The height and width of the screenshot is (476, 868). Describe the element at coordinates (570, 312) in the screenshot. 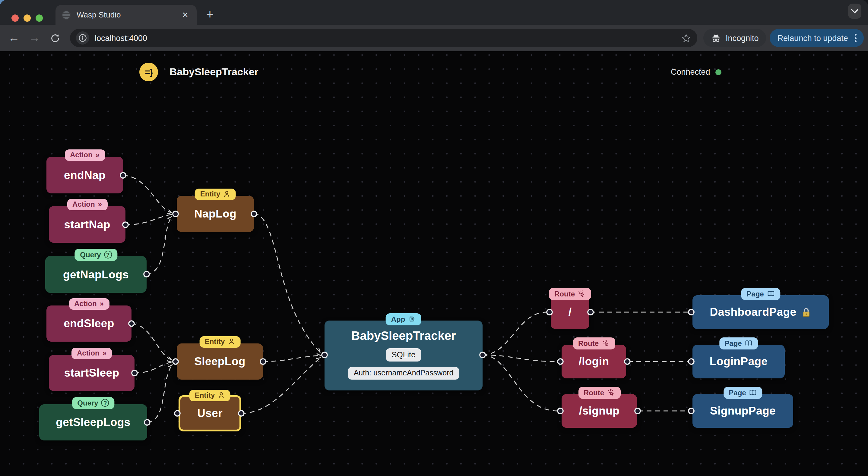

I see `node-label: /` at that location.